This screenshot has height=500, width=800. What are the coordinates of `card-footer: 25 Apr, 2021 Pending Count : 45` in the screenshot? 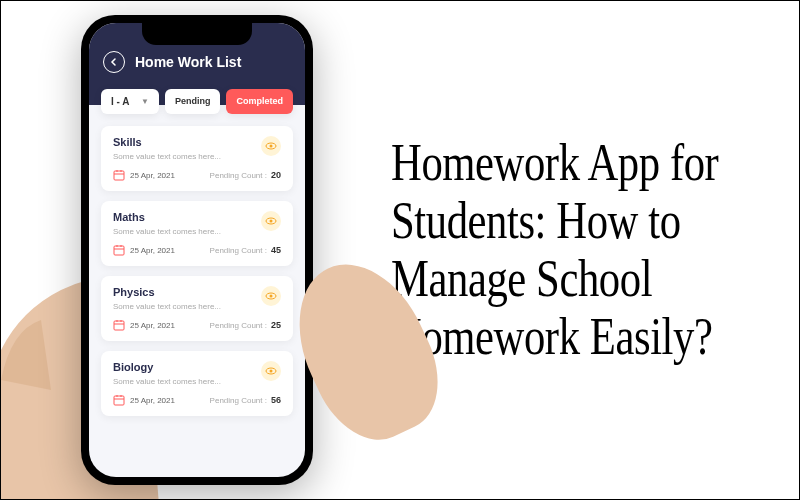 It's located at (197, 250).